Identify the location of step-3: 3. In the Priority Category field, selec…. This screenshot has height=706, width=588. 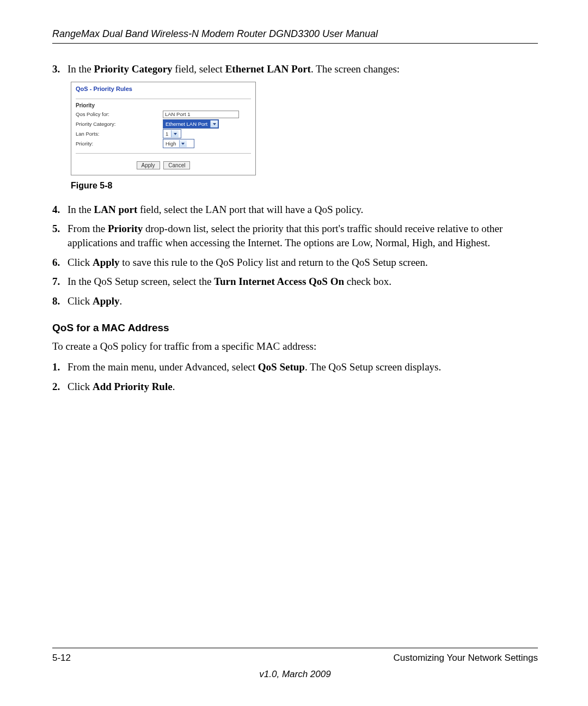
(295, 69).